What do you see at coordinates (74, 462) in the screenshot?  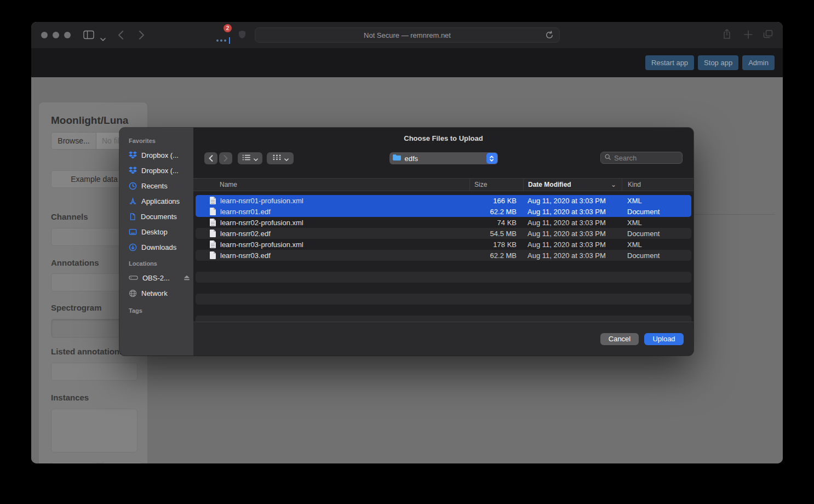 I see `re-epoch-button: Re-epoch` at bounding box center [74, 462].